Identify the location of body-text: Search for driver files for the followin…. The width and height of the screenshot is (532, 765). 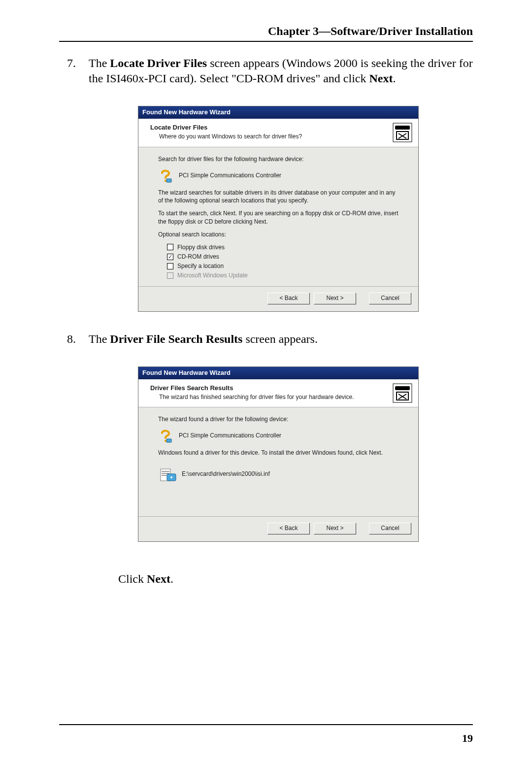
(278, 159).